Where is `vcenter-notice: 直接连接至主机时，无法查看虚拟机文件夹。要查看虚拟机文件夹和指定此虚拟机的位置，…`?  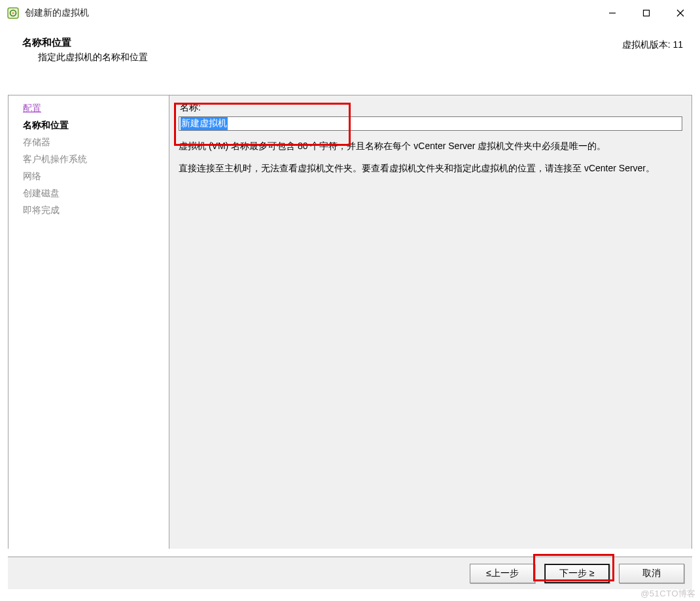
vcenter-notice: 直接连接至主机时，无法查看虚拟机文件夹。要查看虚拟机文件夹和指定此虚拟机的位置，… is located at coordinates (430, 168).